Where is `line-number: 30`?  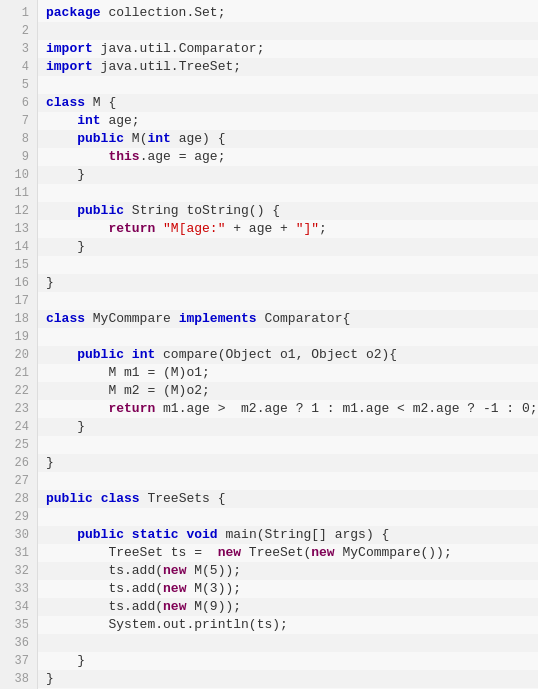 line-number: 30 is located at coordinates (18, 535).